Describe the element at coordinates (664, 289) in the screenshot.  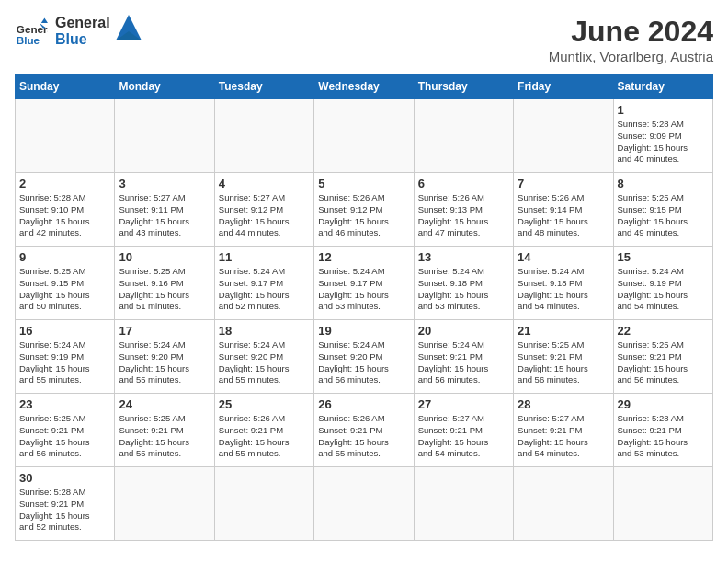
I see `day-info: Sunrise: 5:24 AM Sunset: 9:19 PM Dayligh…` at that location.